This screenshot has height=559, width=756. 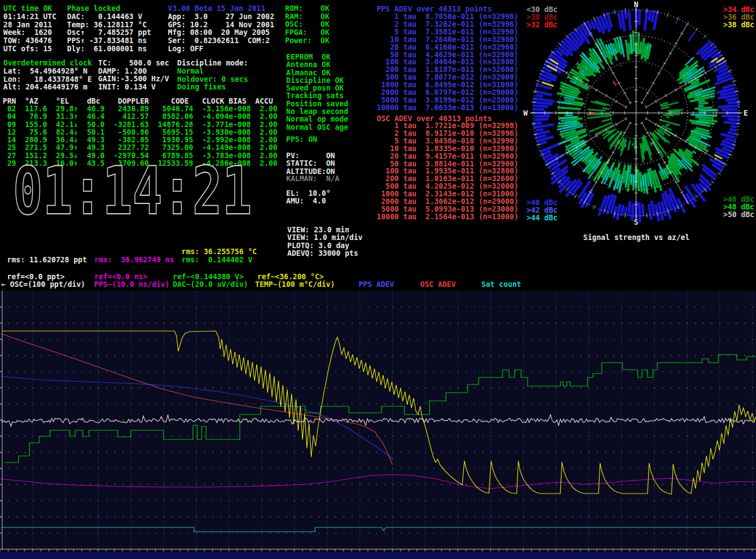 What do you see at coordinates (210, 285) in the screenshot?
I see `scale-dac-label: DAC~(20.0 uV/div)` at bounding box center [210, 285].